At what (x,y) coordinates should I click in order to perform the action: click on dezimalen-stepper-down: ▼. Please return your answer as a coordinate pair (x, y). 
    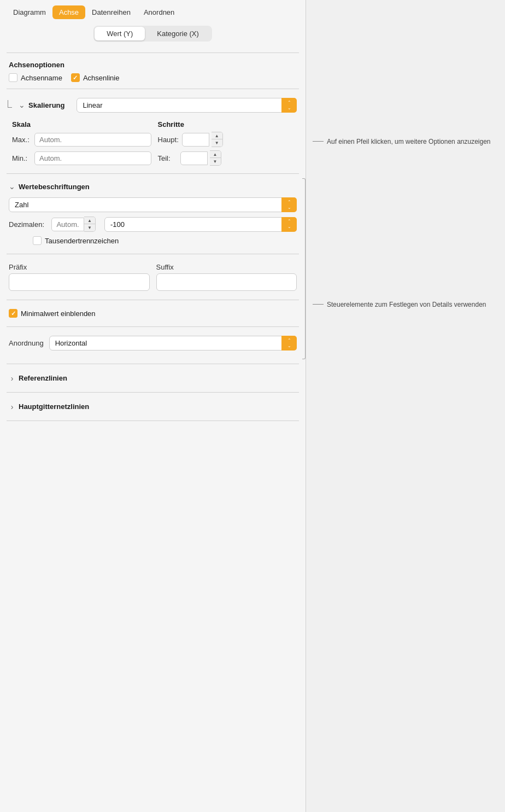
    Looking at the image, I should click on (90, 227).